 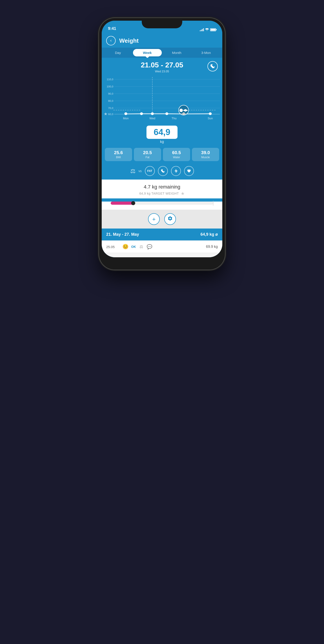 What do you see at coordinates (162, 53) in the screenshot?
I see `tab-bar: Day Week Month 3-Mon` at bounding box center [162, 53].